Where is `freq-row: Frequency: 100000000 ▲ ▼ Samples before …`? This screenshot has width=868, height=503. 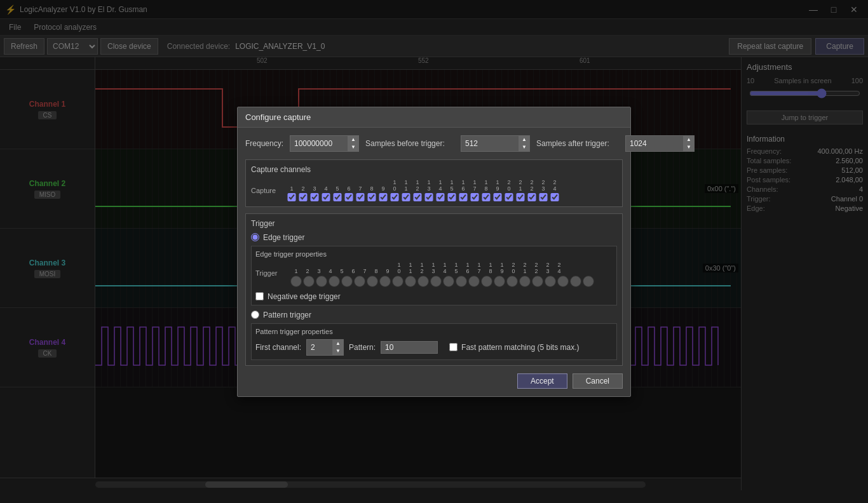 freq-row: Frequency: 100000000 ▲ ▼ Samples before … is located at coordinates (434, 144).